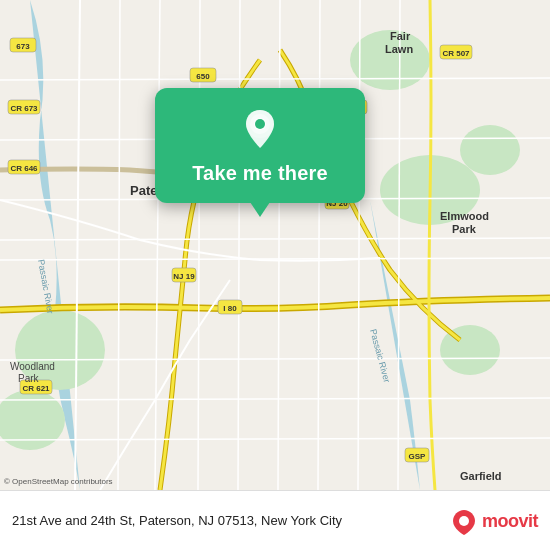  Describe the element at coordinates (399, 49) in the screenshot. I see `svg-text: Lawn` at that location.